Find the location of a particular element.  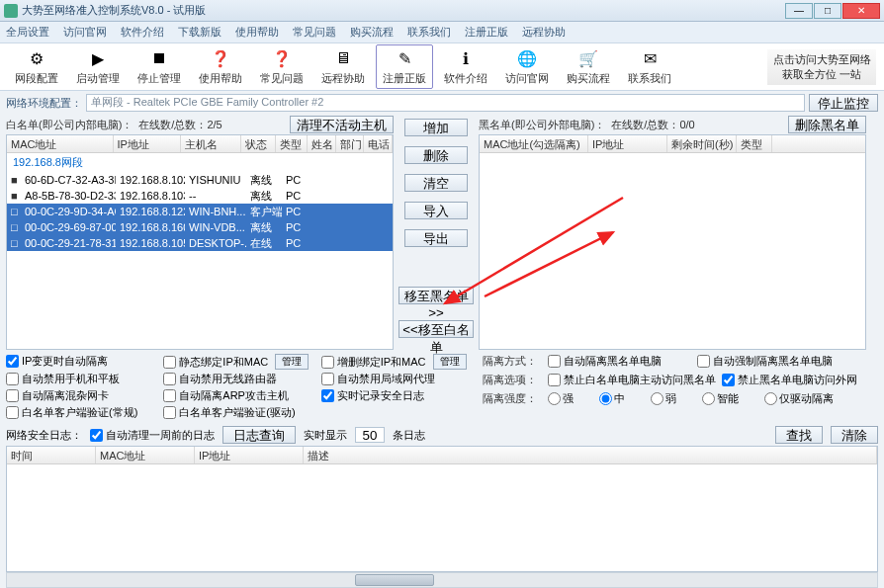

tool-remote: 🖥远程协助 is located at coordinates (343, 67).